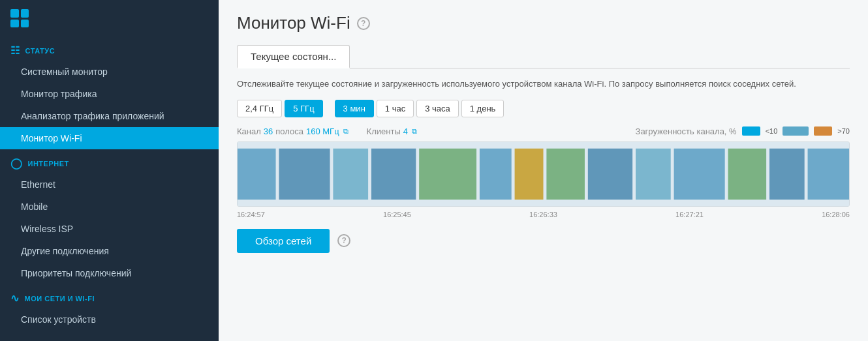 Image resolution: width=868 pixels, height=341 pixels. Describe the element at coordinates (414, 132) in the screenshot. I see `clients-link-icon: ⧉` at that location.